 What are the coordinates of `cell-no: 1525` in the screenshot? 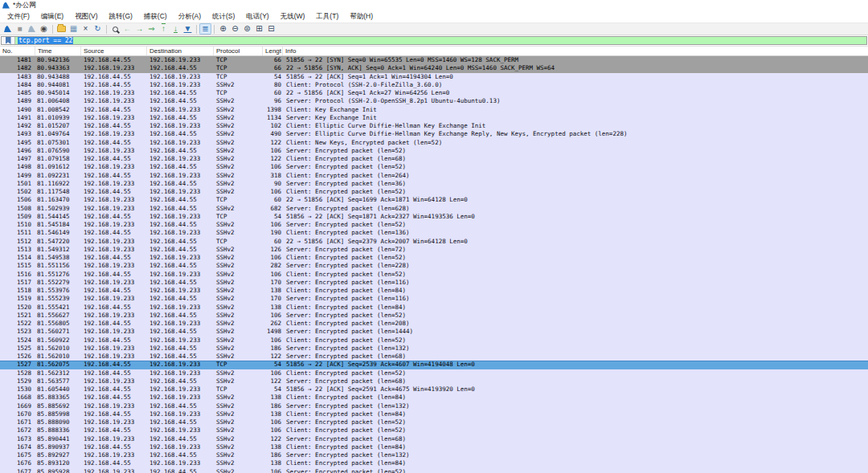 It's located at (18, 349).